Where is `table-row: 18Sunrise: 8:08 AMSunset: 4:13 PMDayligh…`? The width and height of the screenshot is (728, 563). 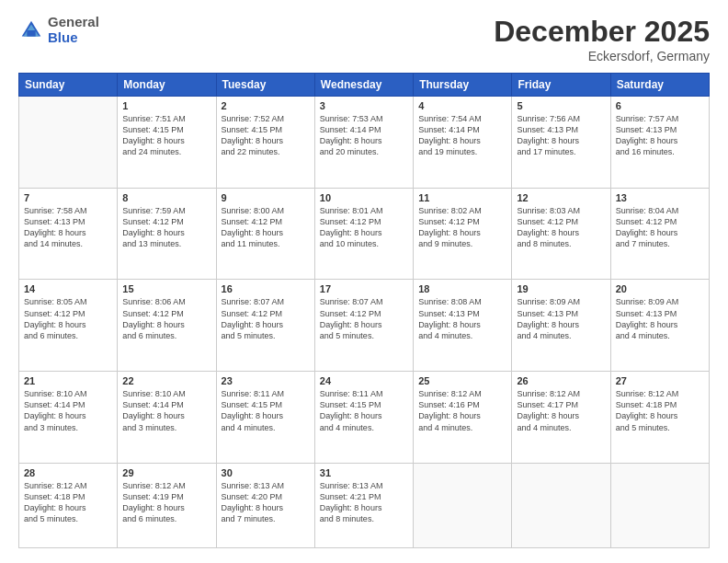
table-row: 18Sunrise: 8:08 AMSunset: 4:13 PMDayligh… is located at coordinates (463, 326).